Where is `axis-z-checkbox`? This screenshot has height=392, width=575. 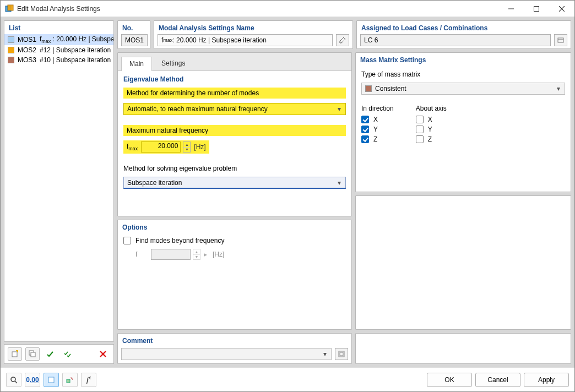 axis-z-checkbox is located at coordinates (420, 139).